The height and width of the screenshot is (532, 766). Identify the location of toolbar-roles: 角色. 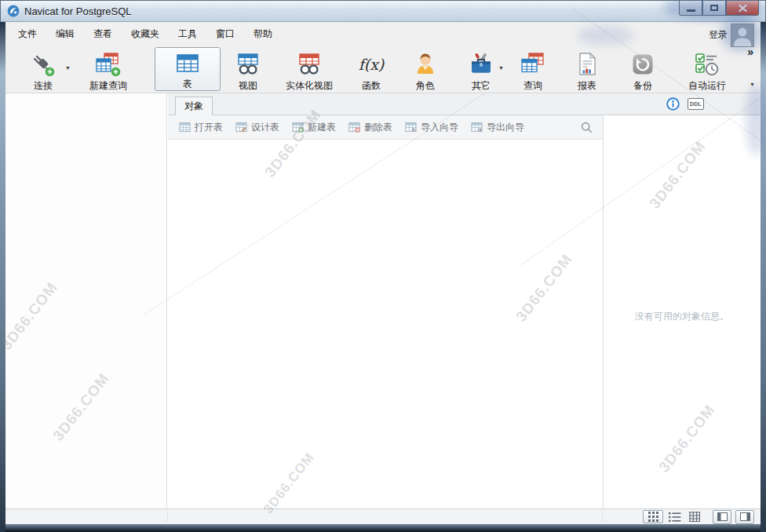
(425, 69).